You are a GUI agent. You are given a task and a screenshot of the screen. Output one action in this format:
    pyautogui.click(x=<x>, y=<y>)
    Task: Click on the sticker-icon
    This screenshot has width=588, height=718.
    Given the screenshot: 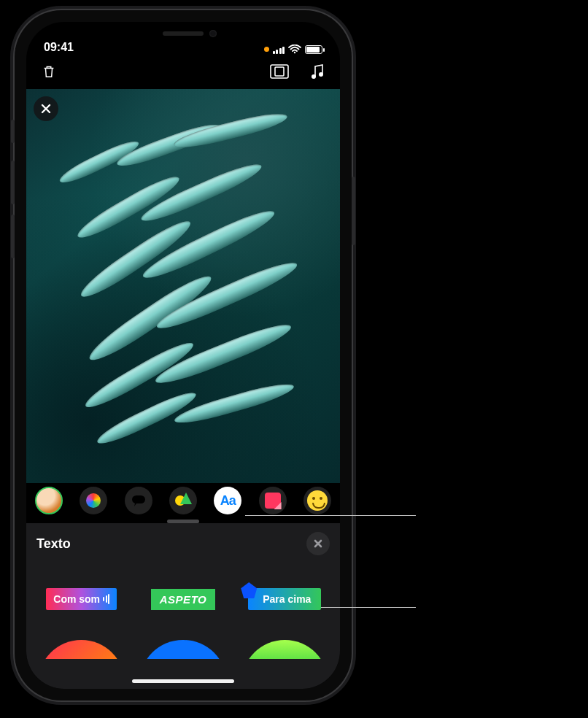 What is the action you would take?
    pyautogui.click(x=273, y=501)
    